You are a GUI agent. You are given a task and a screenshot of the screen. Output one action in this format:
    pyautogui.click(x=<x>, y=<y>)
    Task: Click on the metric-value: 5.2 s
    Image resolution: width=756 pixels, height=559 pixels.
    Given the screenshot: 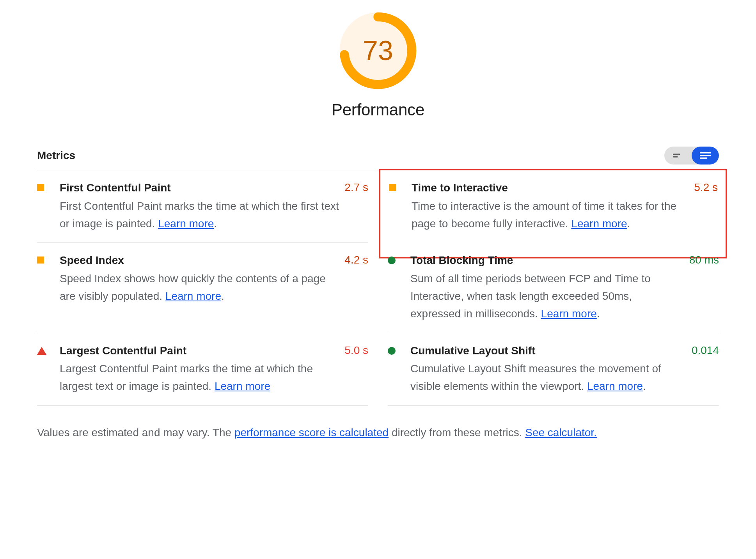 What is the action you would take?
    pyautogui.click(x=706, y=187)
    